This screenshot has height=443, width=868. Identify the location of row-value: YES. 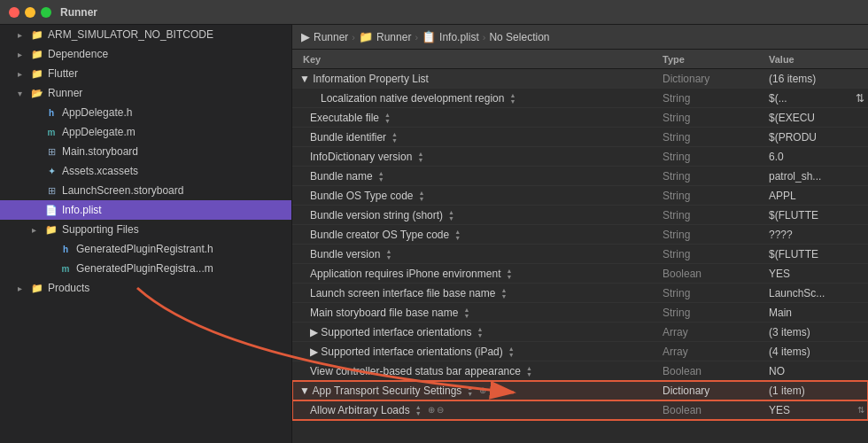
(815, 274).